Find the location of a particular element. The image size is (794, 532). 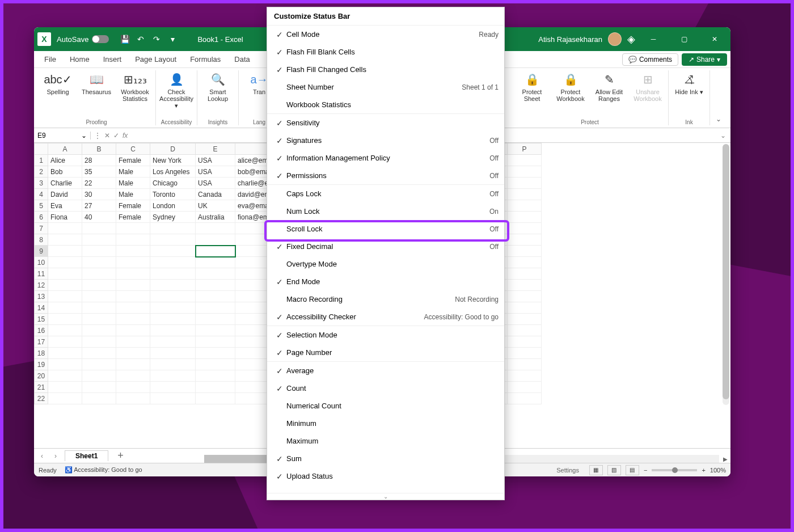

vertical-scrollbar is located at coordinates (726, 275).